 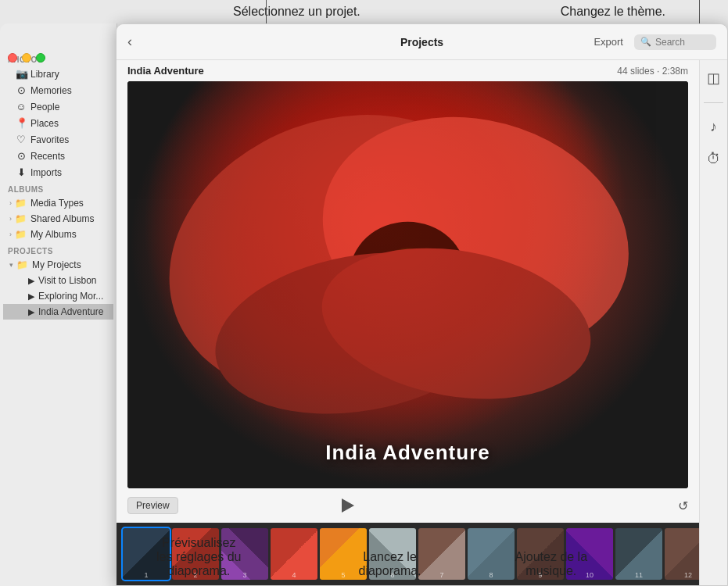 I want to click on film-thumb-6: 7, so click(x=442, y=554).